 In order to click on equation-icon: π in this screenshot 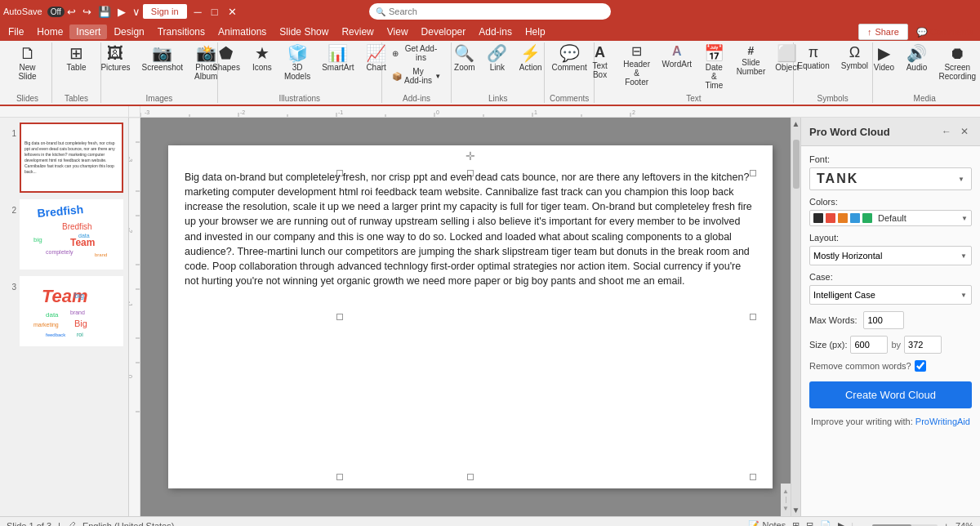, I will do `click(813, 52)`.